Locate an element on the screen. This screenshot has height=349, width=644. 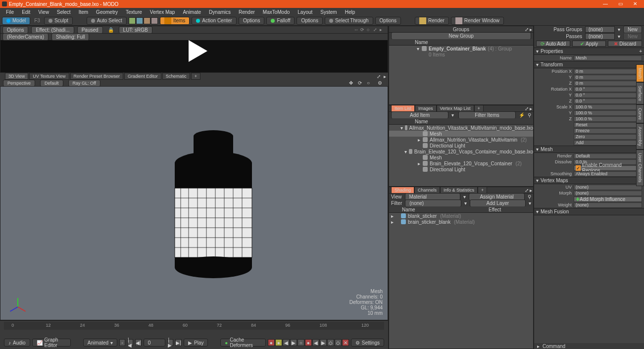
rp-camera: (RenderCamera) is located at coordinates (26, 37).